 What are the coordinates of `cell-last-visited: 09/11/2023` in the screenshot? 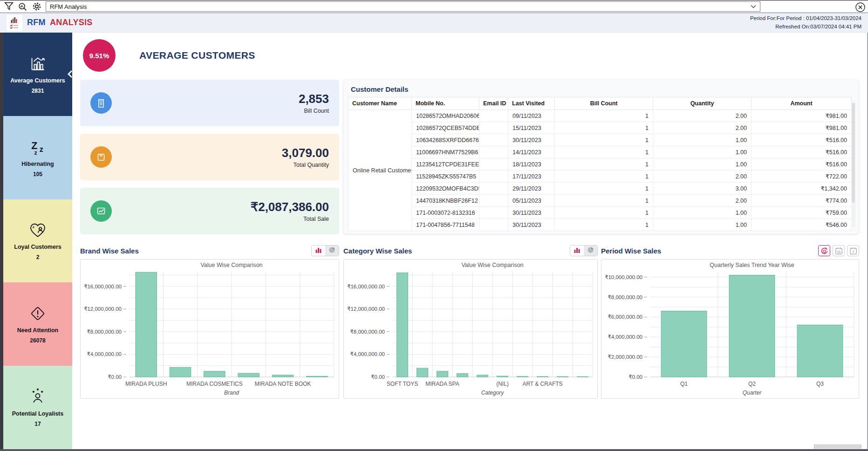 It's located at (532, 116).